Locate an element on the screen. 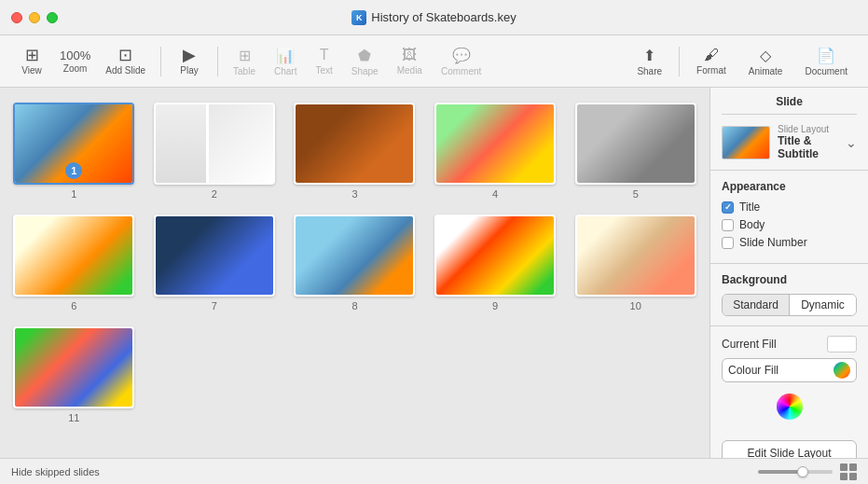 This screenshot has width=868, height=484. titlebar: K History of Skateboards.key is located at coordinates (434, 18).